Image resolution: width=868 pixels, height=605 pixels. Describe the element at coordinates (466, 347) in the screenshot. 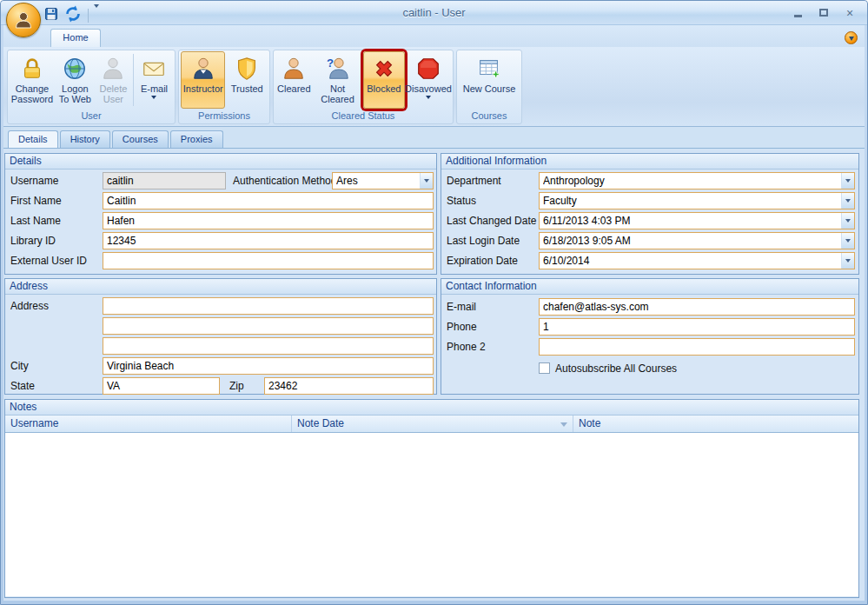

I see `phone2-label: Phone 2` at that location.